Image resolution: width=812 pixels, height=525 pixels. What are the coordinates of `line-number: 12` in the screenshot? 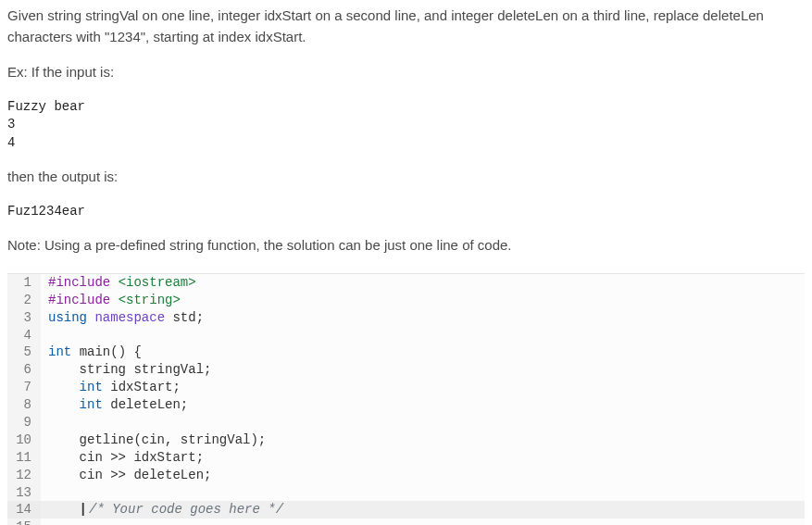 It's located at (24, 476).